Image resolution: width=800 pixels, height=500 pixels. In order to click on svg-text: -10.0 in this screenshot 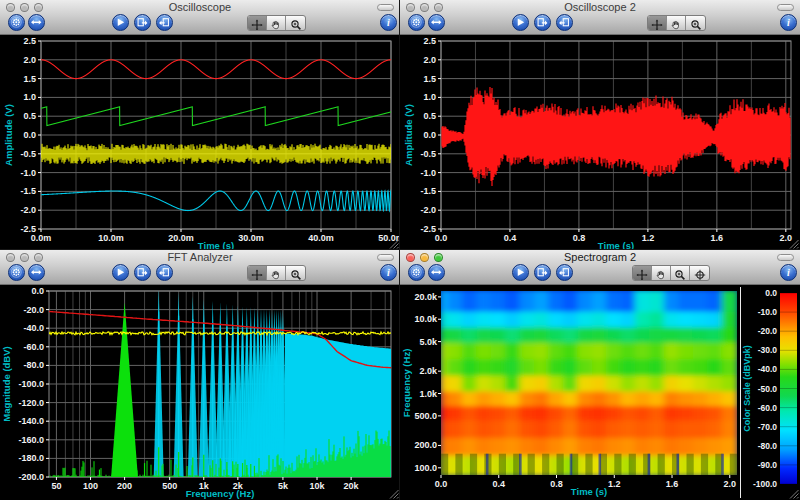, I will do `click(768, 312)`.